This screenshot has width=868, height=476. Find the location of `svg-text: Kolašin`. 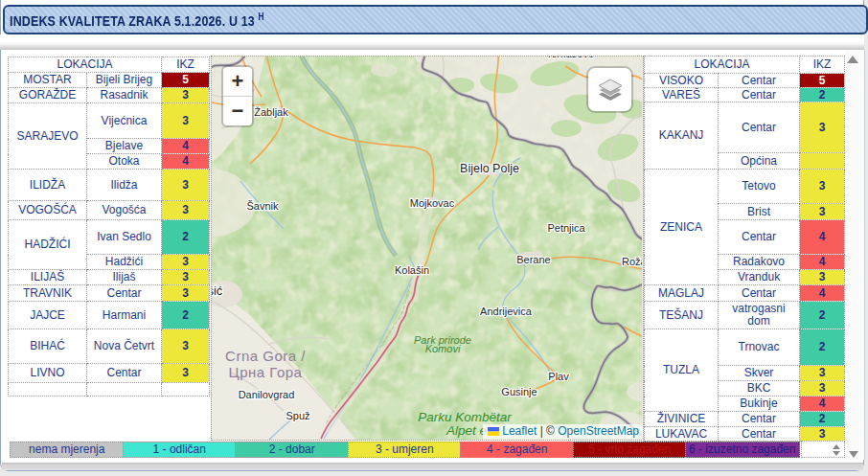

svg-text: Kolašin is located at coordinates (412, 270).